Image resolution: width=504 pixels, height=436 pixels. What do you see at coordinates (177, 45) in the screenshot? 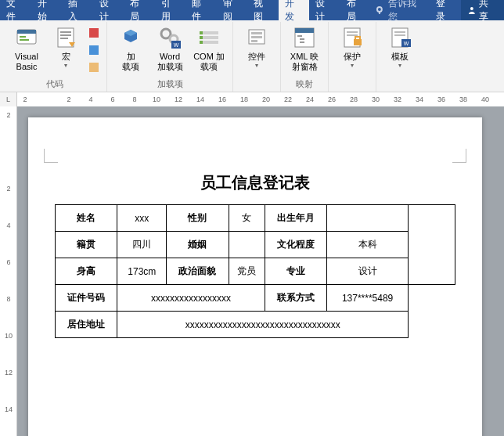
I see `svg-text: W` at bounding box center [177, 45].